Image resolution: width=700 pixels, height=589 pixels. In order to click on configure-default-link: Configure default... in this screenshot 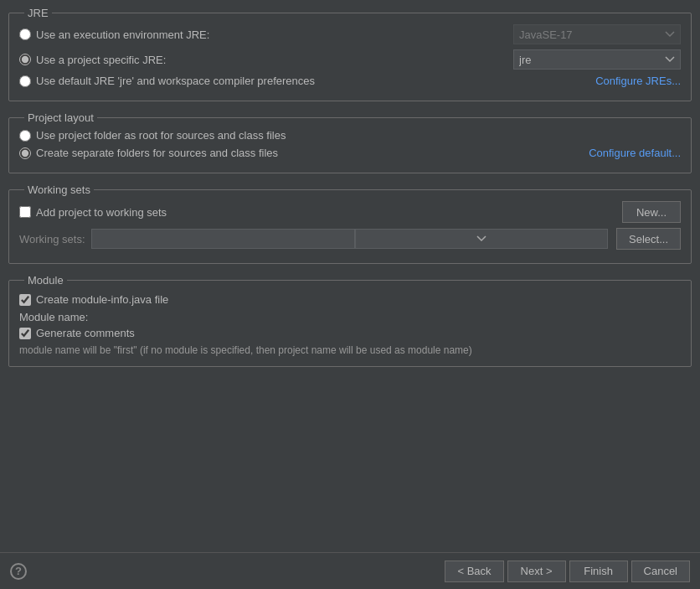, I will do `click(635, 152)`.